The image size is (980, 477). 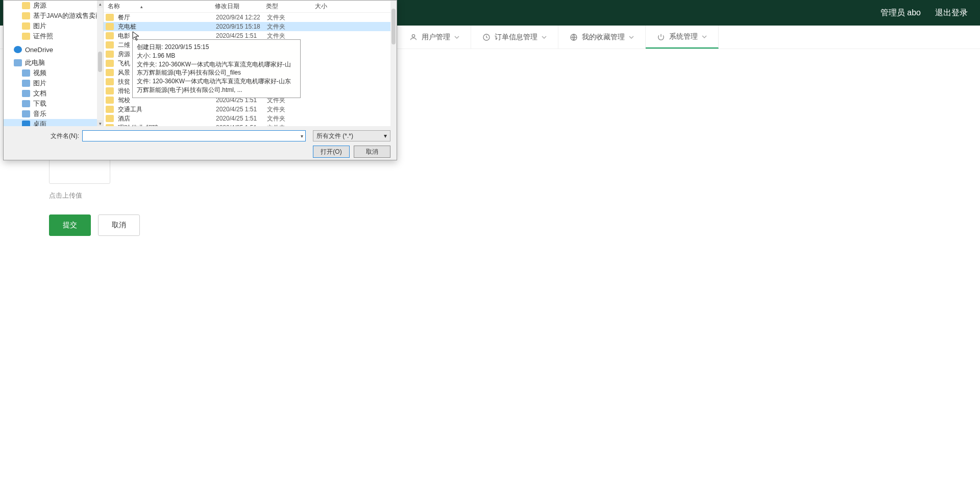 What do you see at coordinates (40, 114) in the screenshot?
I see `tree-item-label: 音乐` at bounding box center [40, 114].